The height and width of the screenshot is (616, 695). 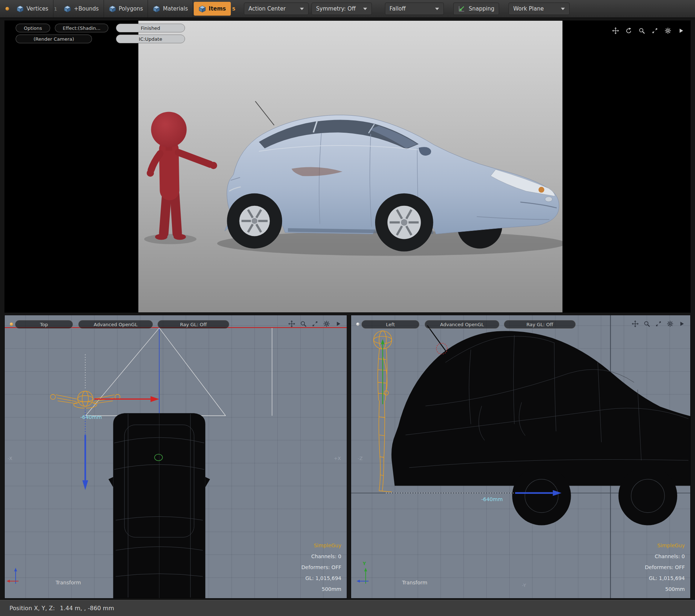 I want to click on snapping-button: Snapping, so click(x=476, y=9).